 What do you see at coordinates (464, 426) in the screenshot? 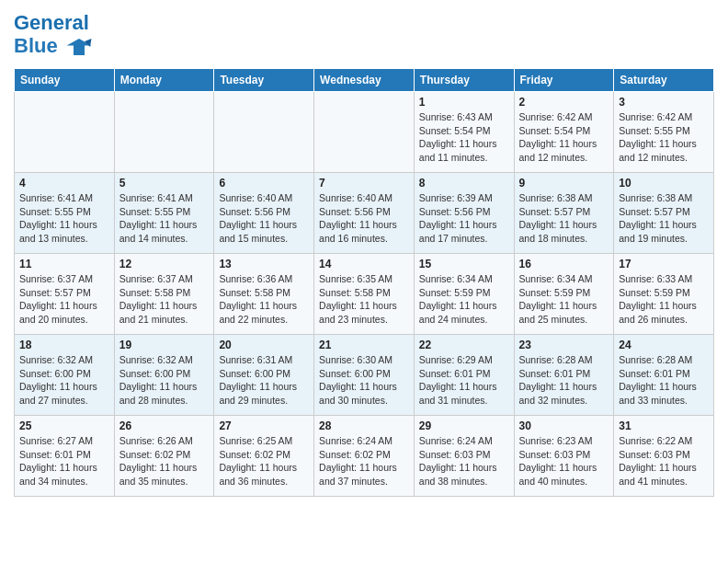
I see `day-number: 29` at bounding box center [464, 426].